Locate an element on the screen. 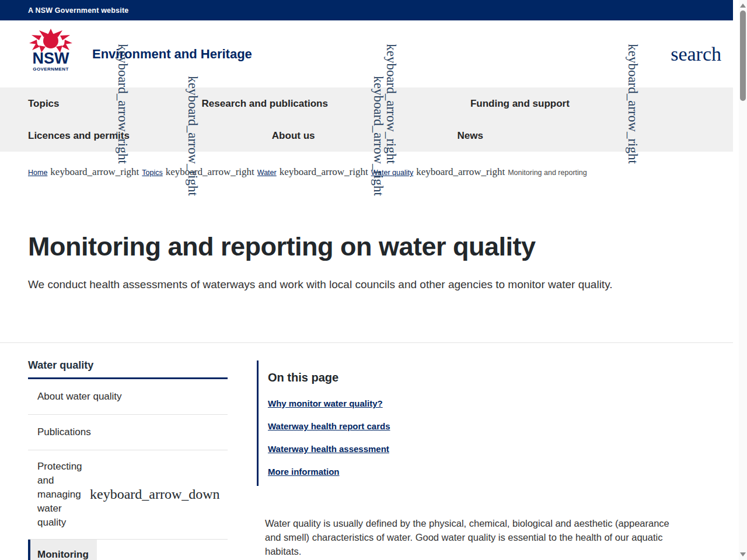  scrollbar is located at coordinates (743, 280).